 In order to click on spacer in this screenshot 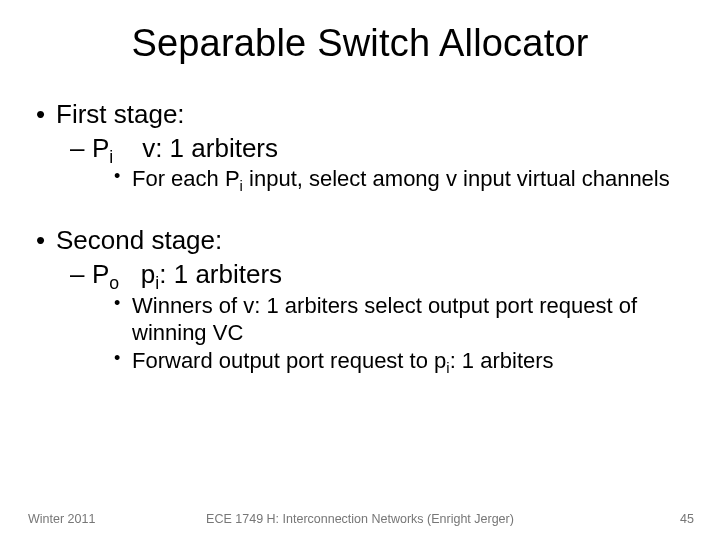, I will do `click(360, 207)`.